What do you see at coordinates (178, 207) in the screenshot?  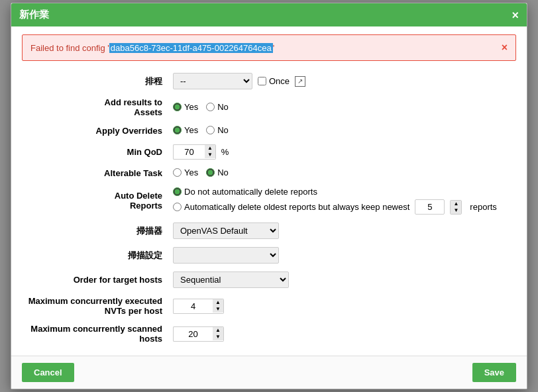 I see `auto-delete-keep-radio` at bounding box center [178, 207].